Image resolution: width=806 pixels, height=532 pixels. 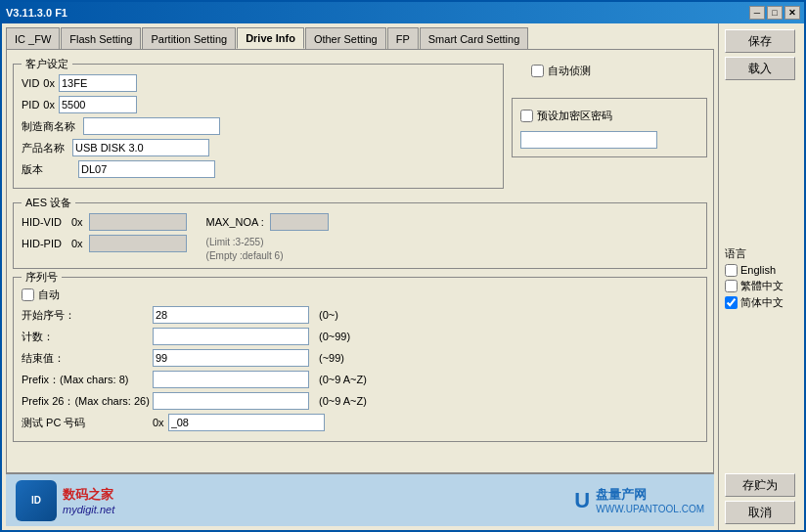 What do you see at coordinates (152, 126) in the screenshot?
I see `manufacturer-input` at bounding box center [152, 126].